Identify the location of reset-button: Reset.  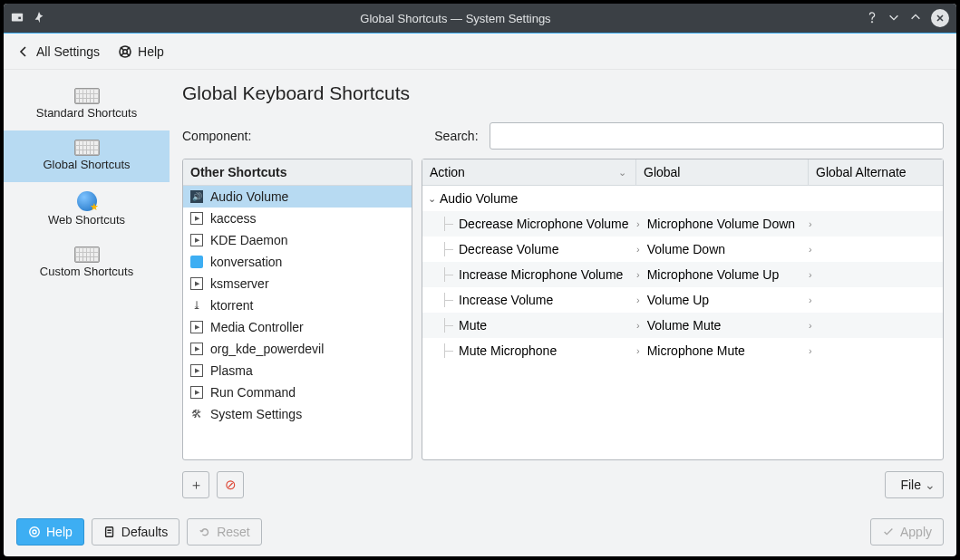
(225, 532).